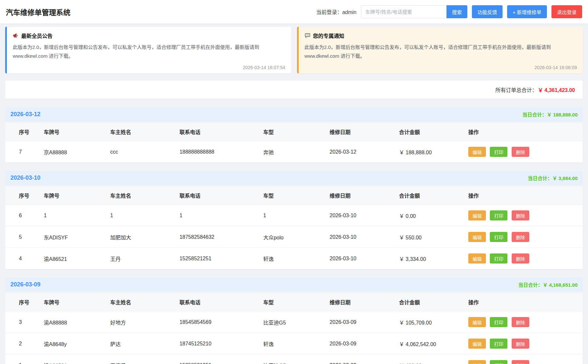 The image size is (588, 364). What do you see at coordinates (430, 216) in the screenshot?
I see `cell-amount: ￥ 0.00` at bounding box center [430, 216].